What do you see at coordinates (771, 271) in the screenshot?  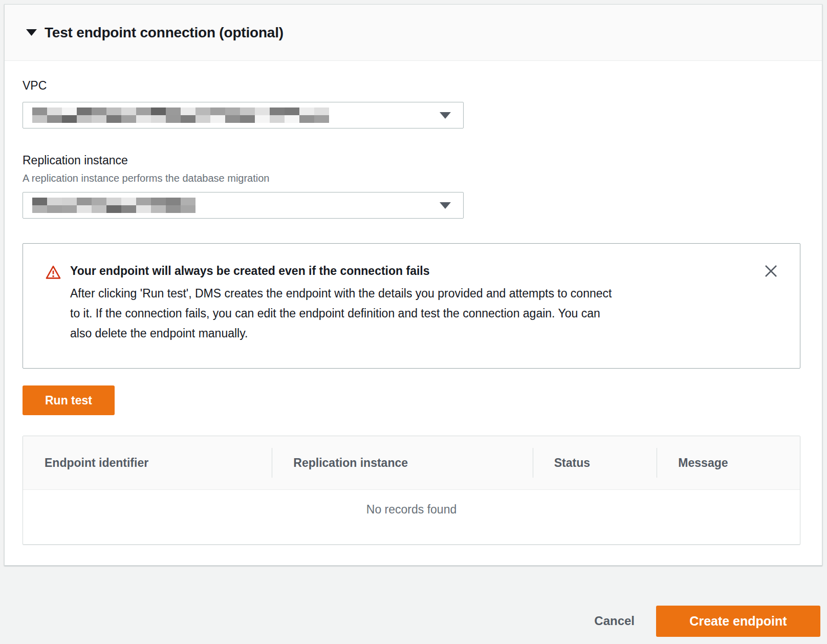 I see `close-icon` at bounding box center [771, 271].